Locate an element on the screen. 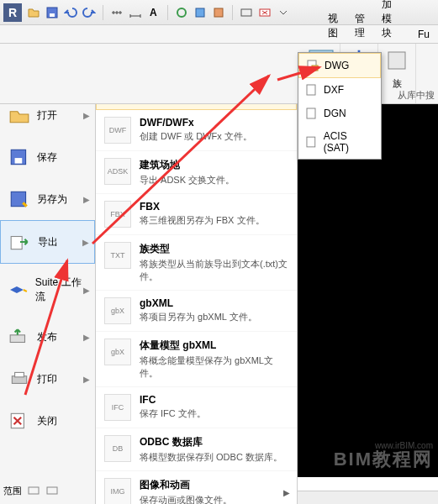  fly-item-dgn: DGN is located at coordinates (340, 113).